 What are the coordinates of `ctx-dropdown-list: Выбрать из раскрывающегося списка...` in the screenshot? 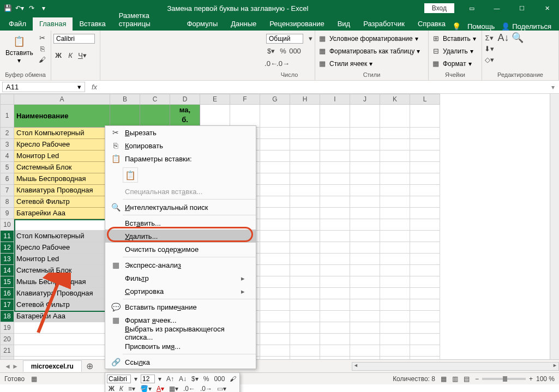 It's located at (181, 333).